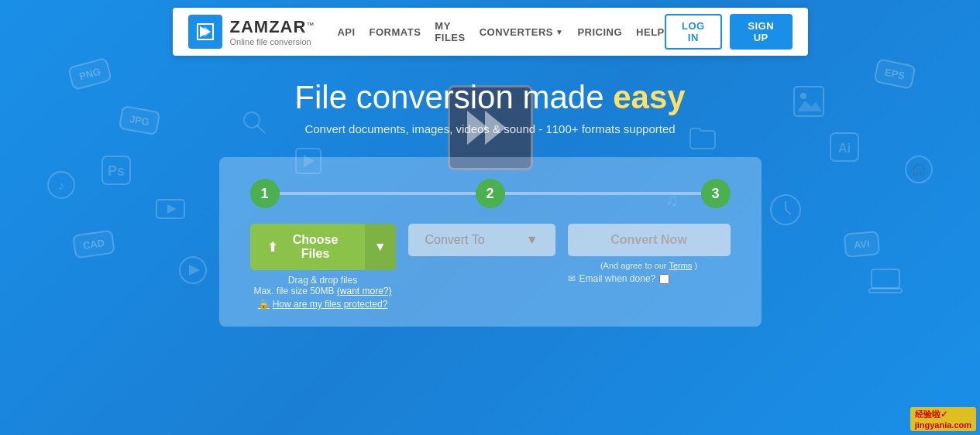 The width and height of the screenshot is (980, 435). What do you see at coordinates (522, 33) in the screenshot?
I see `nav-converters: CONVERTERS ▼` at bounding box center [522, 33].